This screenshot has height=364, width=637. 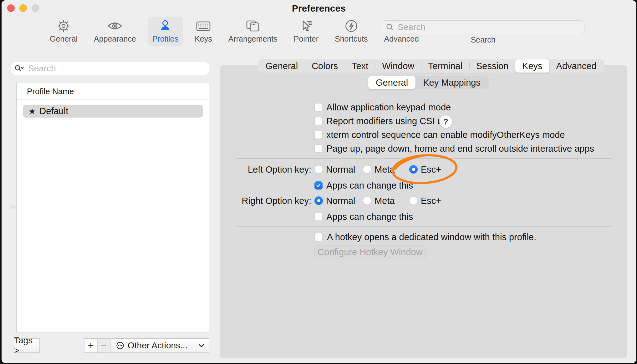 I want to click on tab-keys: Keys, so click(x=532, y=66).